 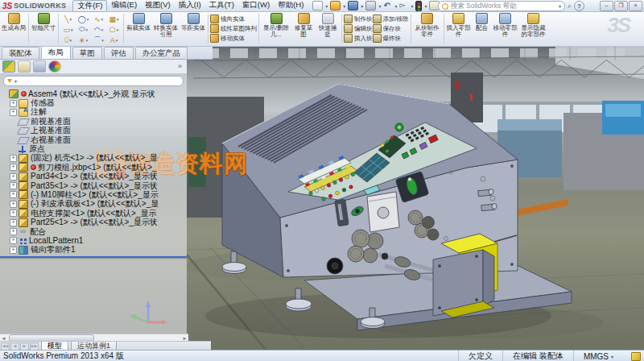 I want to click on menu-item-4: 工具(T), so click(x=222, y=6).